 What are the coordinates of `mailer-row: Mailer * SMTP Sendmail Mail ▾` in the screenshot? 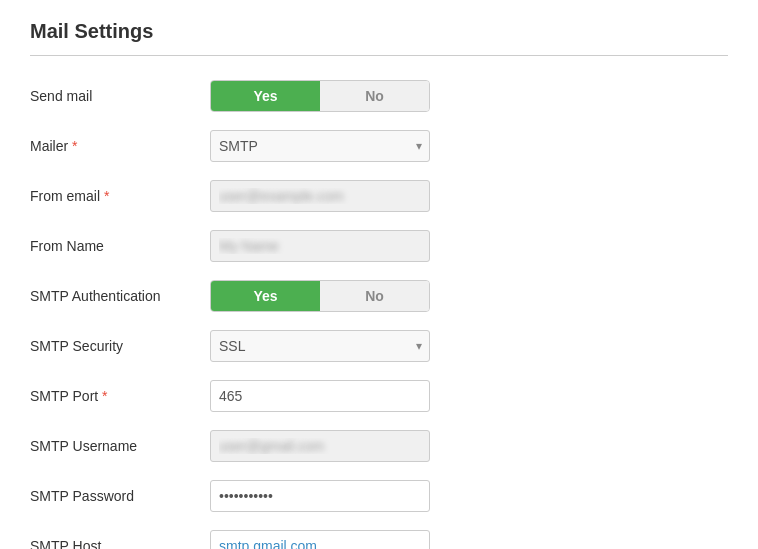 It's located at (379, 146).